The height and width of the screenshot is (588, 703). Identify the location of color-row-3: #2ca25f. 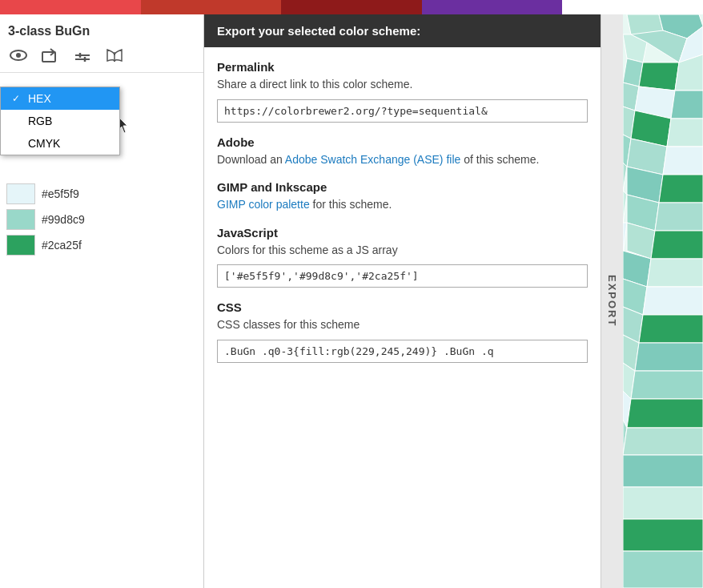
(102, 245).